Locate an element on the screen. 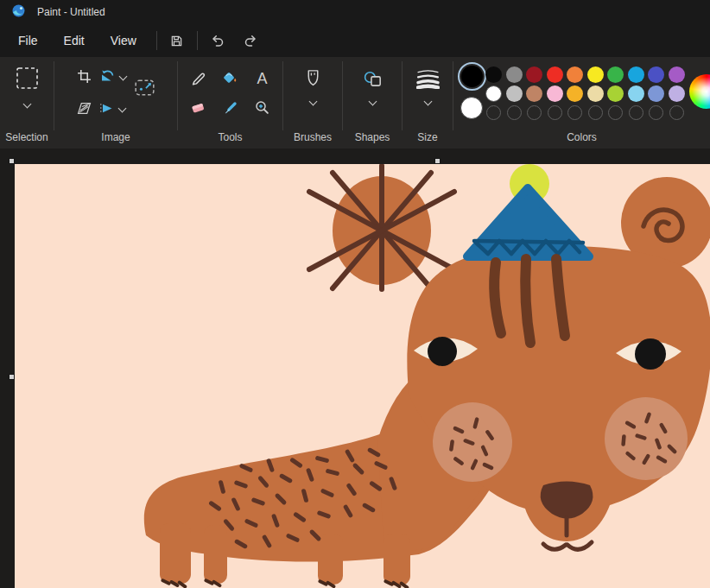  fill-tool-button is located at coordinates (230, 79).